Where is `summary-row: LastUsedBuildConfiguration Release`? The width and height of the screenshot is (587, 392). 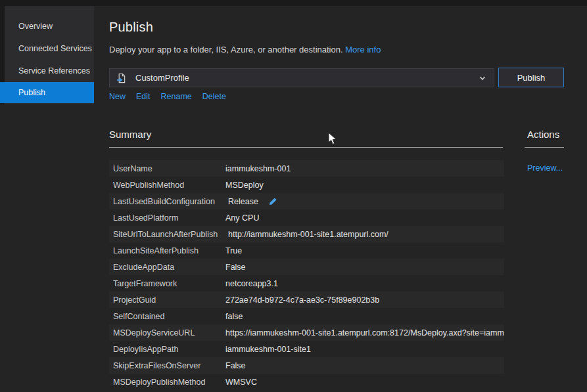
summary-row: LastUsedBuildConfiguration Release is located at coordinates (306, 201).